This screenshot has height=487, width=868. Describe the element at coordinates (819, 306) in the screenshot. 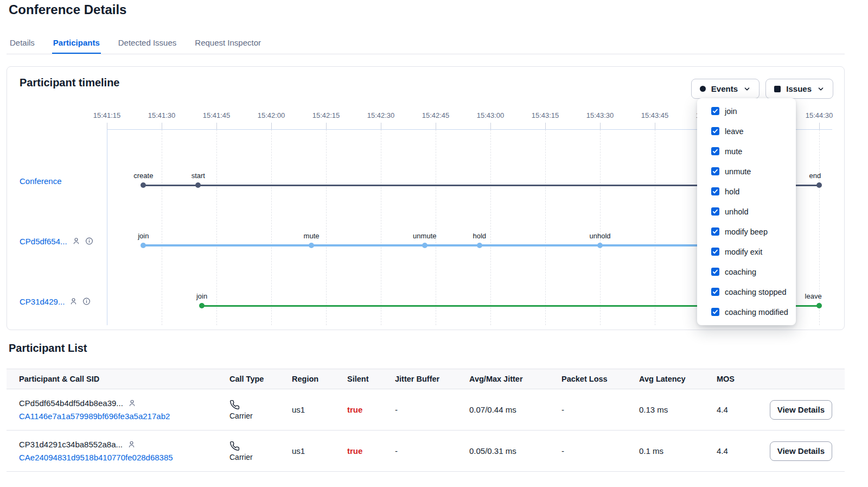

I see `event-marker-leave` at that location.